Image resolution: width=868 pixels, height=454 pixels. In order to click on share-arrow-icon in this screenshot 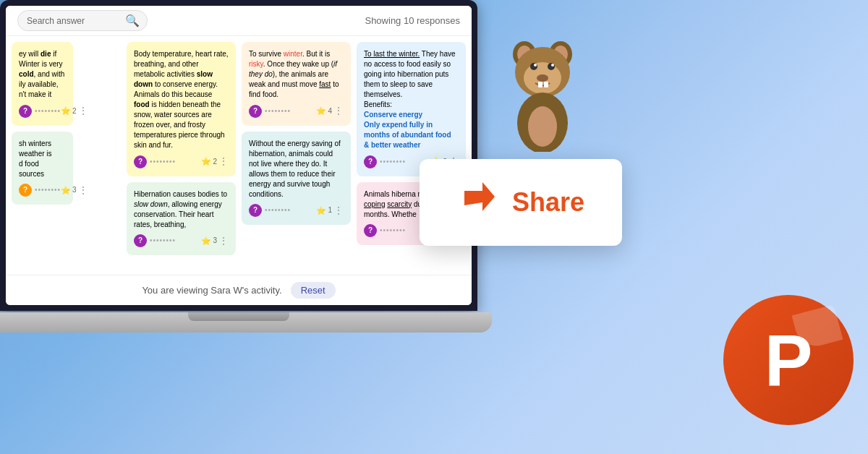, I will do `click(479, 202)`.